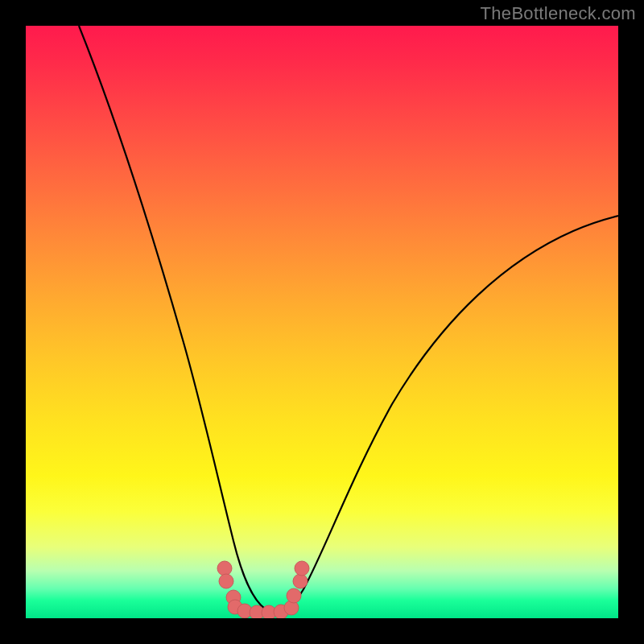 The height and width of the screenshot is (644, 644). Describe the element at coordinates (559, 14) in the screenshot. I see `watermark-text: TheBottleneck.com` at that location.